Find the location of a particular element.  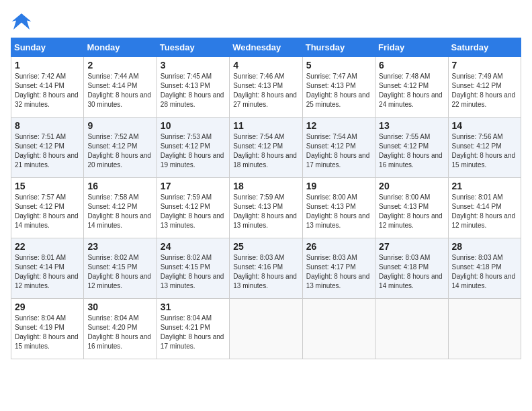

col-header-wednesday: Wednesday is located at coordinates (266, 48).